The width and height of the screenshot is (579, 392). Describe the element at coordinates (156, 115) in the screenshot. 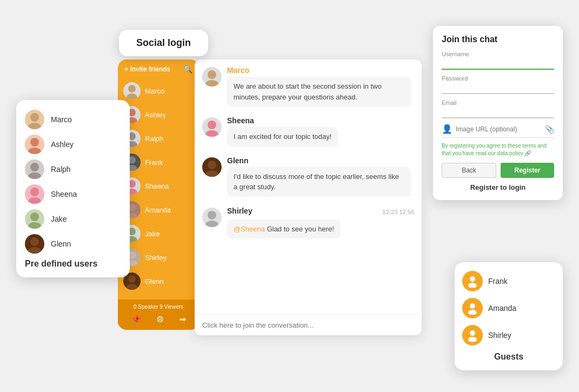

I see `sidebar-user-name: Ashley` at that location.